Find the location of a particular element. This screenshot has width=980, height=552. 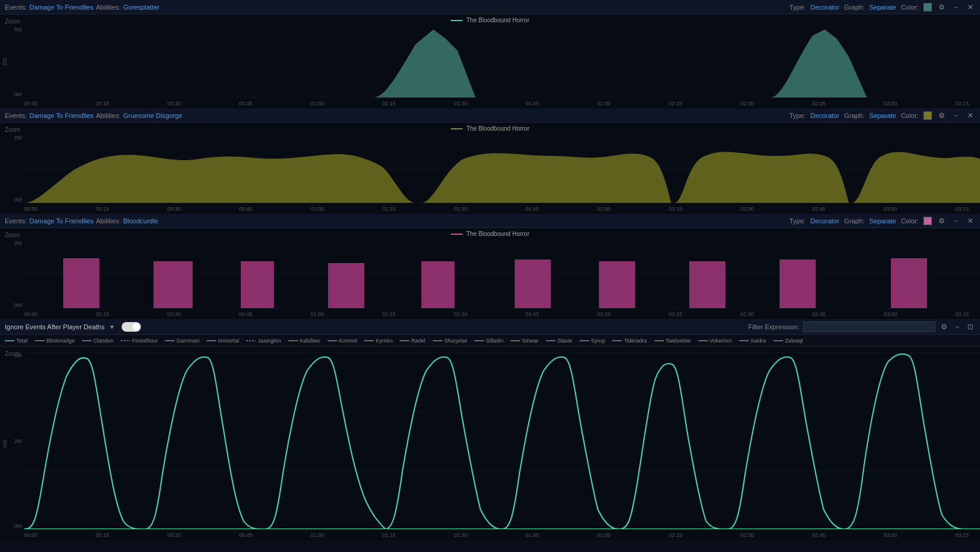

panel-header-3: Events: Damage To Friendlies Abilities: … is located at coordinates (490, 221).